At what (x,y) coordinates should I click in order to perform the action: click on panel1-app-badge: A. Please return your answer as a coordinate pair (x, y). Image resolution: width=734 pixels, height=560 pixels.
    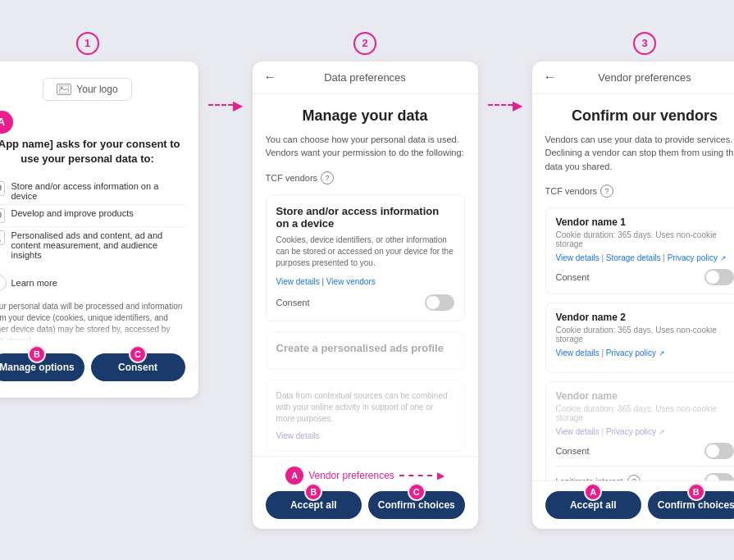
    Looking at the image, I should click on (7, 122).